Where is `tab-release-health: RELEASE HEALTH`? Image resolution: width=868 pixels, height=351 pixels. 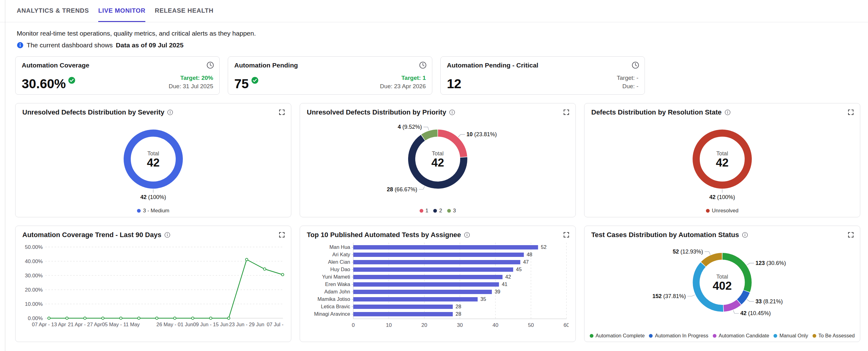 tab-release-health: RELEASE HEALTH is located at coordinates (184, 11).